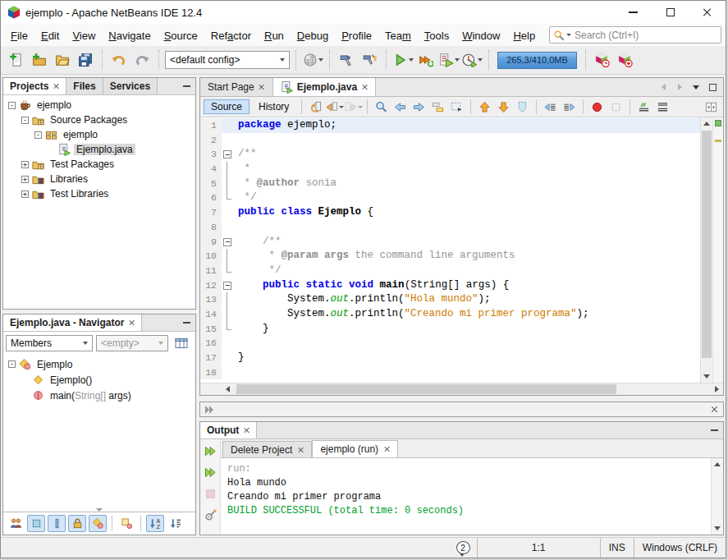  I want to click on editor-vertical-scrollbar, so click(706, 250).